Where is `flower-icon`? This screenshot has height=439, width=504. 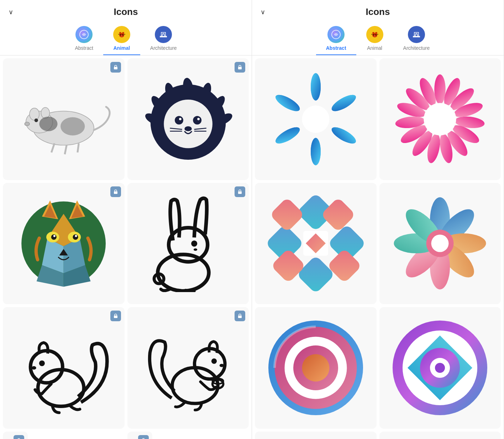 flower-icon is located at coordinates (440, 243).